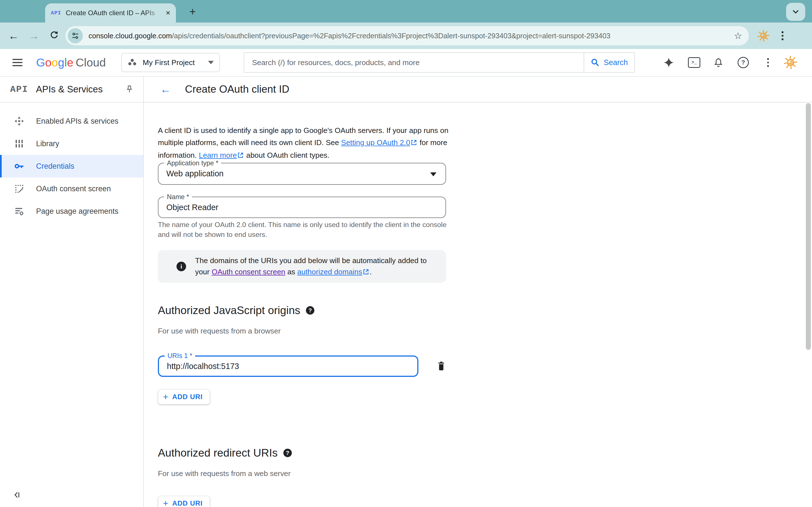 This screenshot has width=812, height=507. Describe the element at coordinates (72, 166) in the screenshot. I see `sidebar-item-credentials: Credentials` at that location.